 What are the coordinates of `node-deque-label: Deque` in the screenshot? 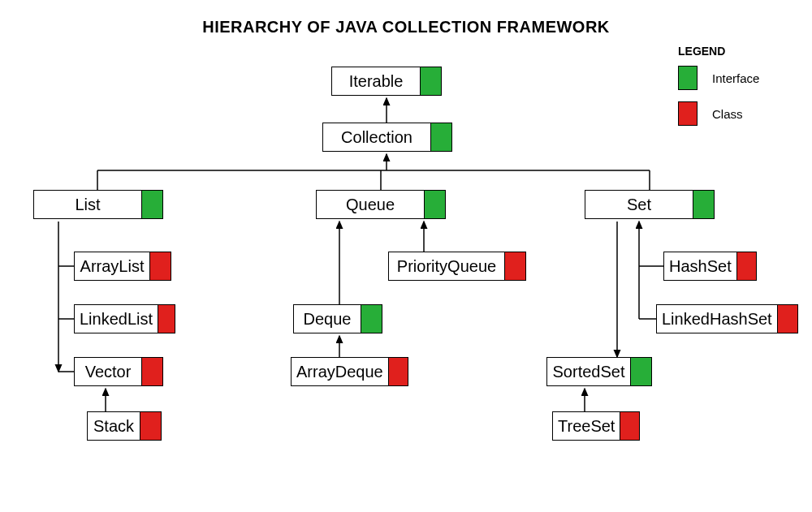 It's located at (327, 320).